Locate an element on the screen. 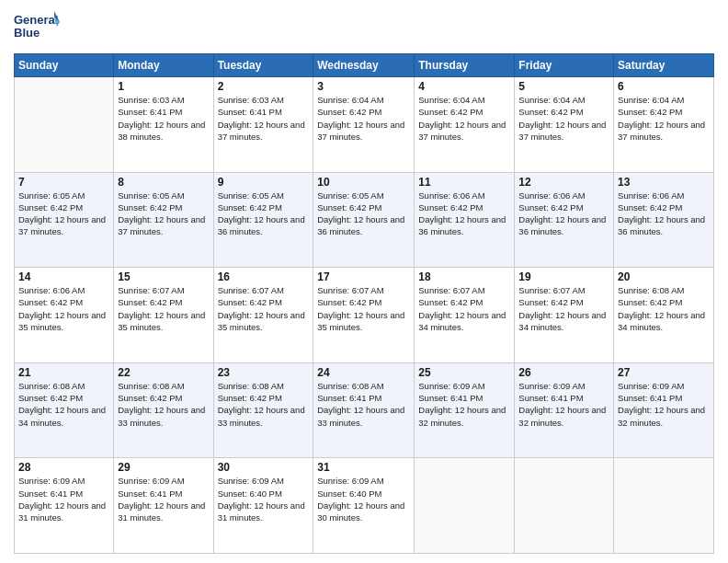 This screenshot has height=563, width=728. calendar-cell: 2Sunrise: 6:03 AM Sunset: 6:41 PM Daylig… is located at coordinates (263, 125).